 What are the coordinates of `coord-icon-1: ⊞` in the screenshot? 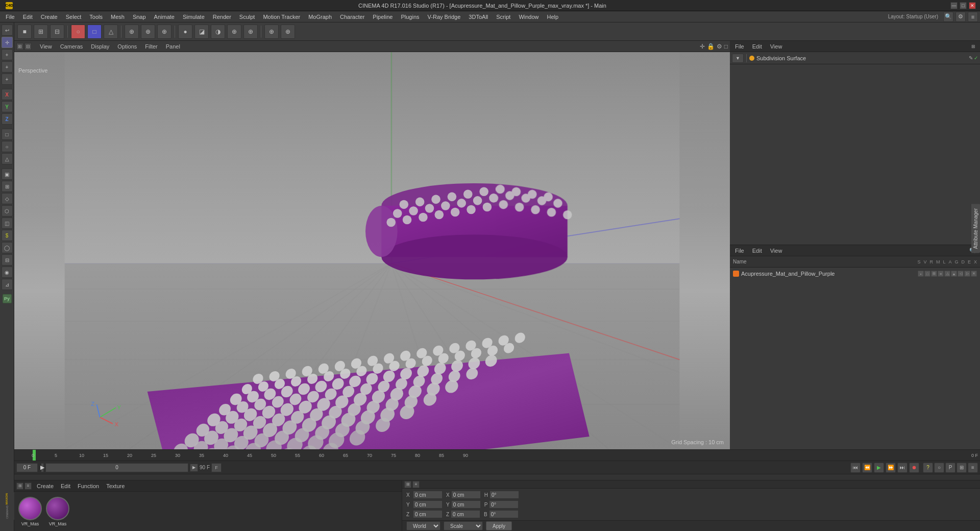 It's located at (408, 485).